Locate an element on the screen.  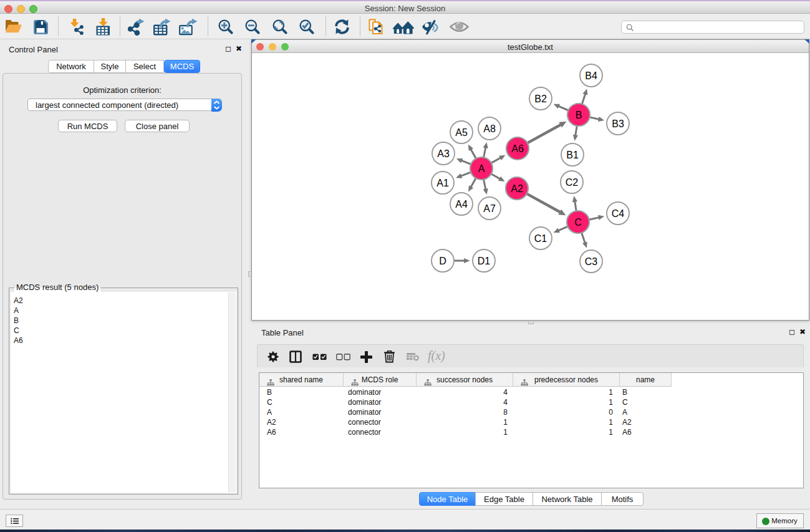
svg-text: A3 is located at coordinates (443, 153).